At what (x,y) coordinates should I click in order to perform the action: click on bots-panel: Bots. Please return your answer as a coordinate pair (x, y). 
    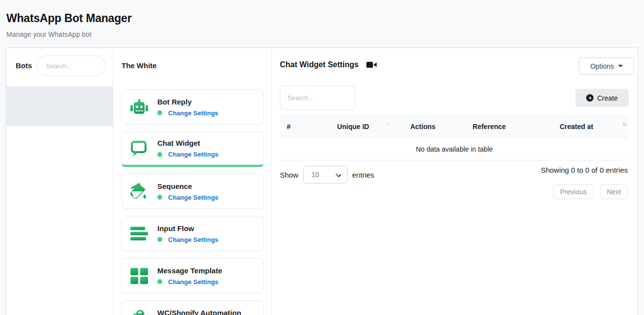
    Looking at the image, I should click on (60, 182).